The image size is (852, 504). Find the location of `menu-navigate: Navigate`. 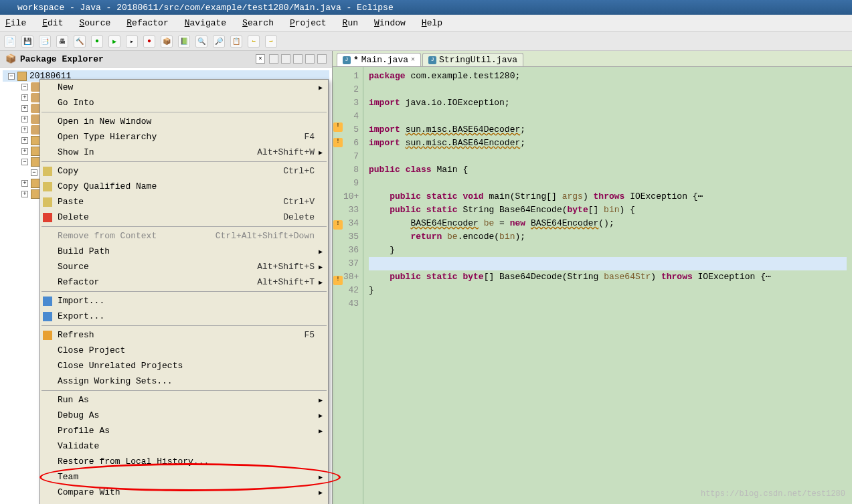

menu-navigate: Navigate is located at coordinates (205, 23).